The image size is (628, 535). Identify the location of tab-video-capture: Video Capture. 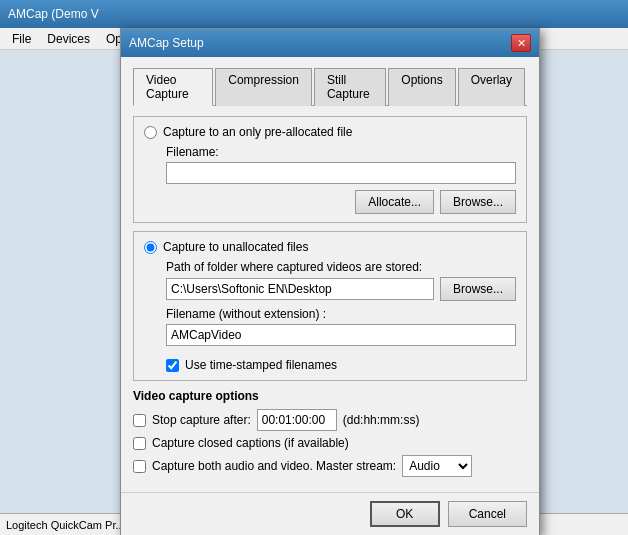
(173, 87).